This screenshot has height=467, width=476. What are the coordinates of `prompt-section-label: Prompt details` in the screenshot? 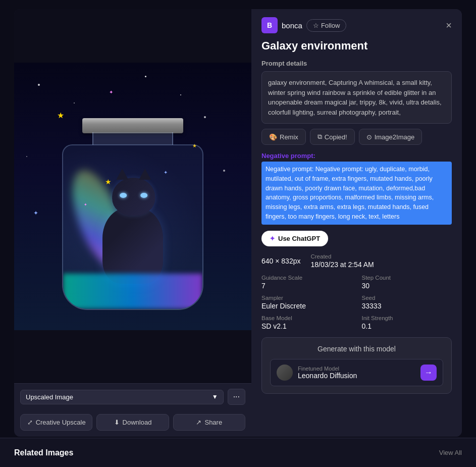 It's located at (356, 64).